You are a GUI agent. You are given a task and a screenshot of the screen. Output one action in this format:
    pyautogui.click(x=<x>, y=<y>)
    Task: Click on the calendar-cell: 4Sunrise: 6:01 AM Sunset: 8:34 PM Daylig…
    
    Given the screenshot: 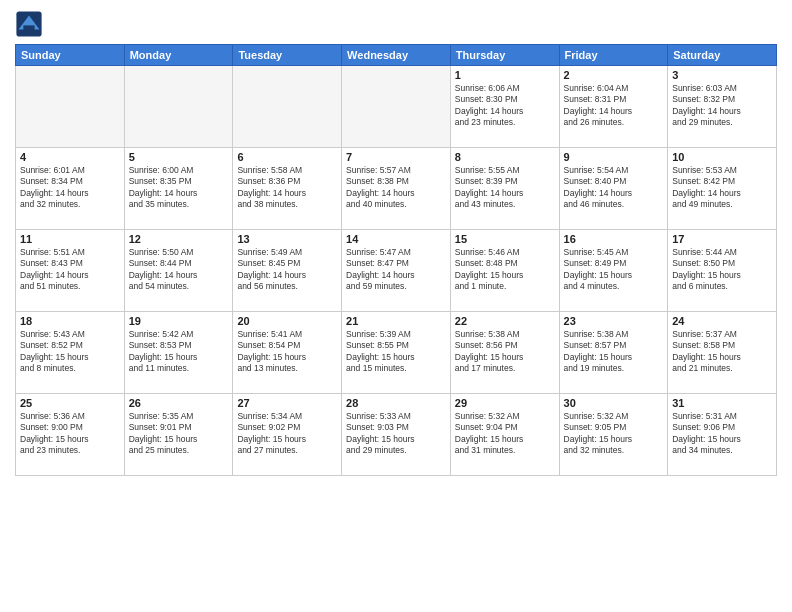 What is the action you would take?
    pyautogui.click(x=70, y=189)
    